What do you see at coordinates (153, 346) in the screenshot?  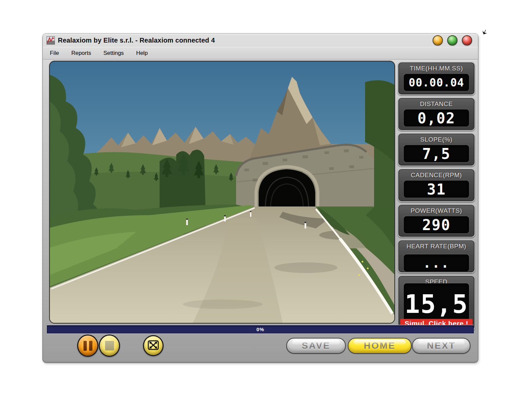 I see `fullscreen-expand-icon` at bounding box center [153, 346].